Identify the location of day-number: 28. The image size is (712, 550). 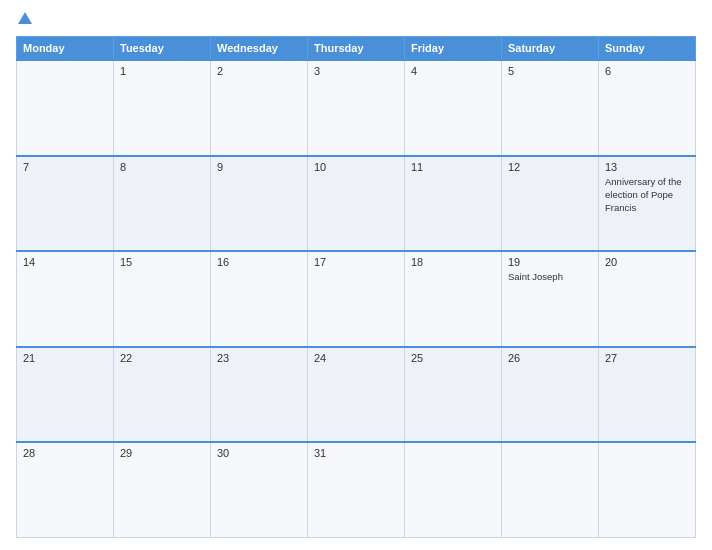
(65, 453).